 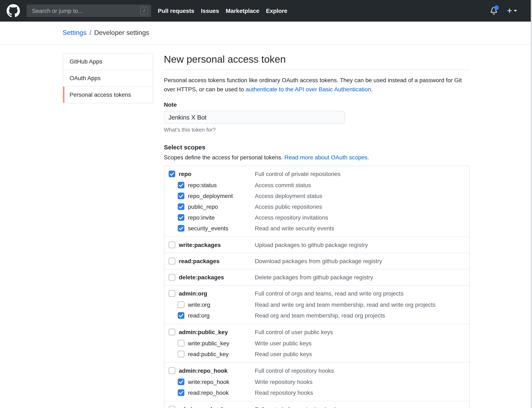 I want to click on checkbox-read:public_key, so click(x=181, y=354).